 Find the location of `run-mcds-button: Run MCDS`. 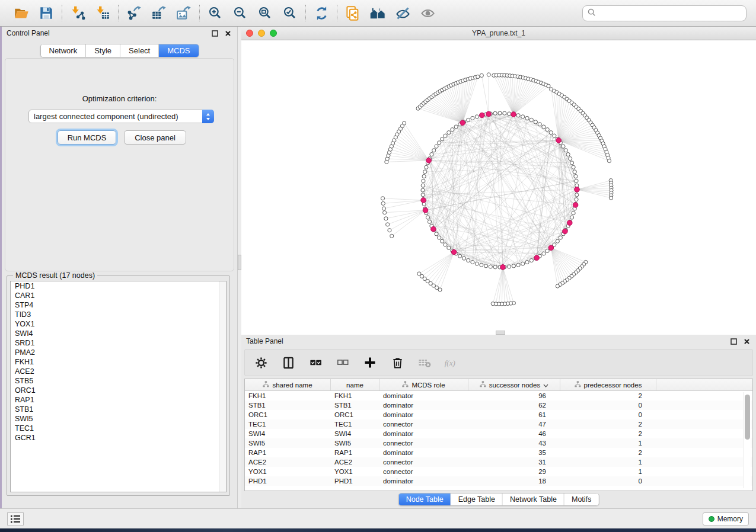

run-mcds-button: Run MCDS is located at coordinates (87, 137).